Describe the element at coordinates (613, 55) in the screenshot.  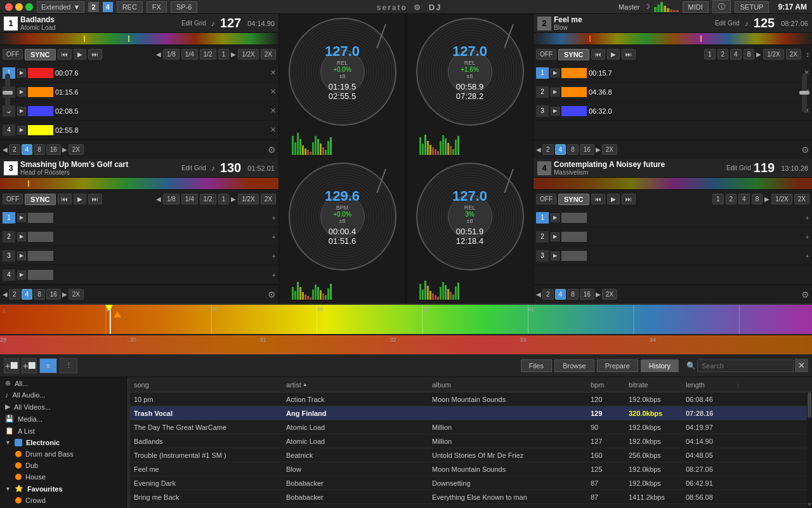
I see `deck2-play-btn: ▶` at that location.